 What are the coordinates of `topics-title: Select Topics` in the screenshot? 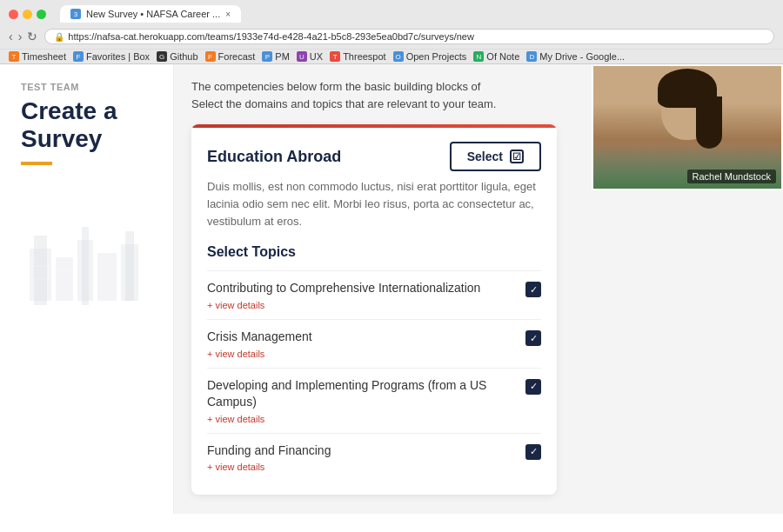 It's located at (374, 252).